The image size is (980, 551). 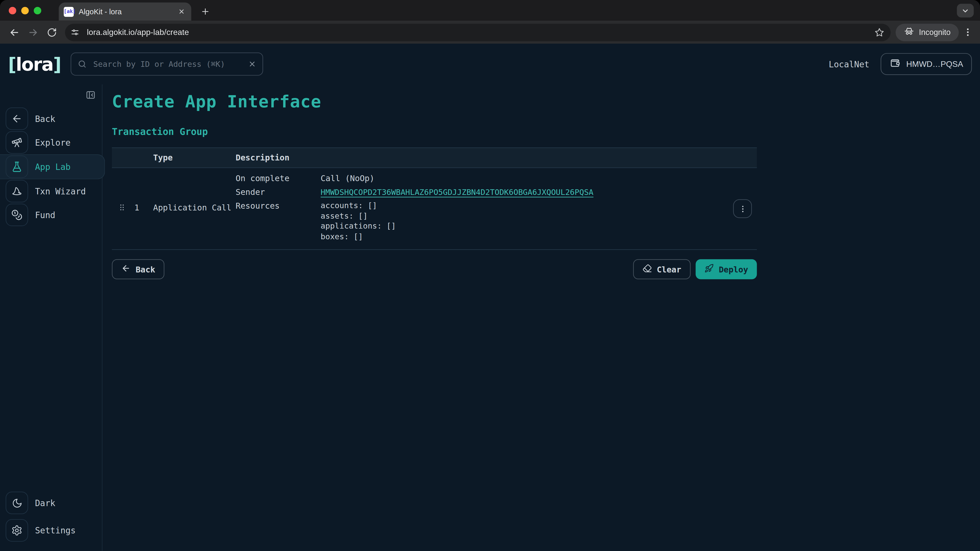 I want to click on search-clear-icon, so click(x=253, y=64).